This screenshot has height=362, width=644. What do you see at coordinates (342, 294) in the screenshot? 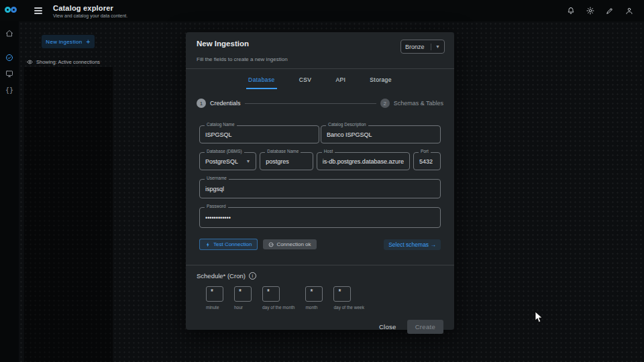
I see `cron-day-of-week-field: *` at bounding box center [342, 294].